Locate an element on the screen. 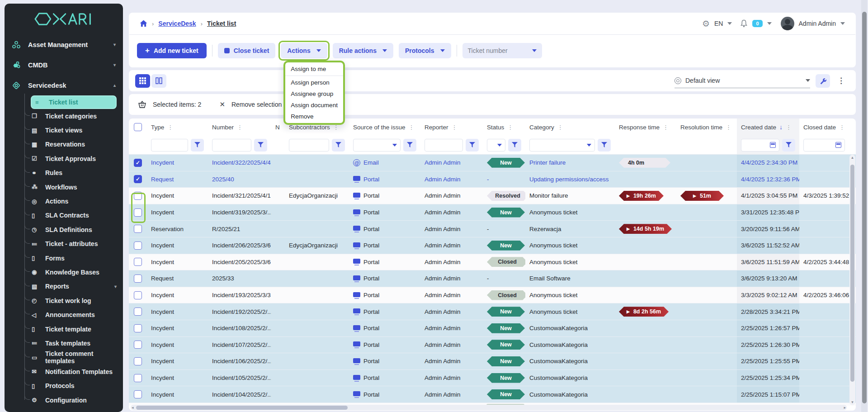  table-row: Incydent Incident/107/2025/2/... Portal … is located at coordinates (492, 346).